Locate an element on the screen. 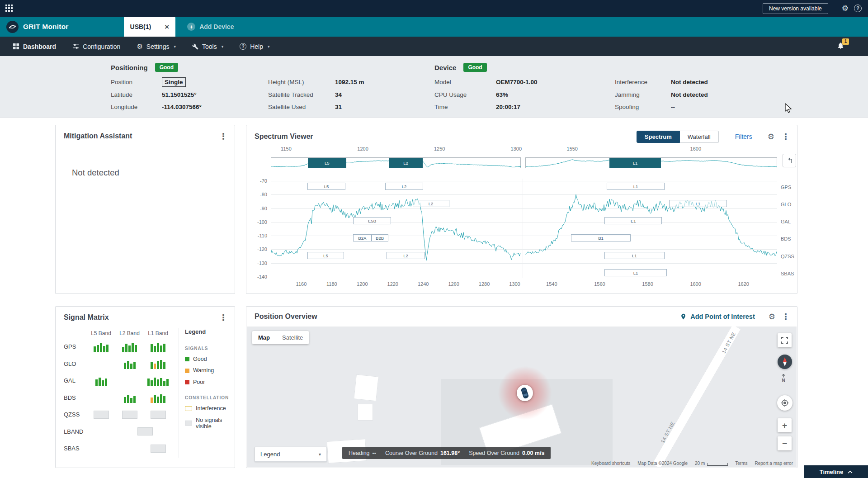 This screenshot has height=478, width=868. car-icon is located at coordinates (524, 393).